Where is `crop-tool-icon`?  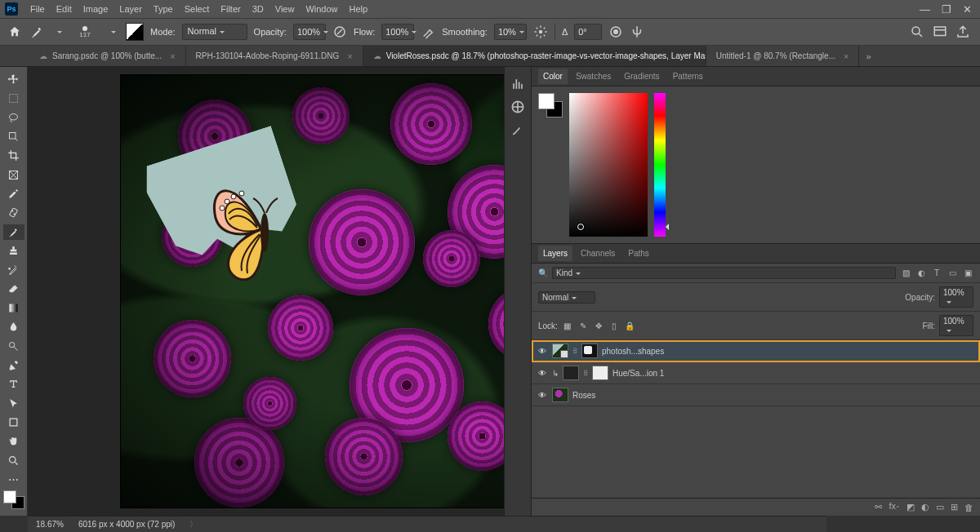 crop-tool-icon is located at coordinates (14, 155).